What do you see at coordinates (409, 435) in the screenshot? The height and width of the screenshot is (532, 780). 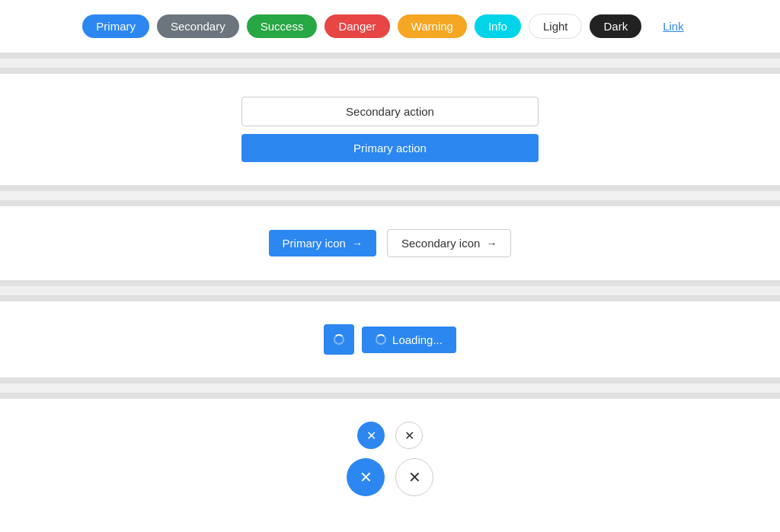 I see `circle-small-secondary-button: ✕` at bounding box center [409, 435].